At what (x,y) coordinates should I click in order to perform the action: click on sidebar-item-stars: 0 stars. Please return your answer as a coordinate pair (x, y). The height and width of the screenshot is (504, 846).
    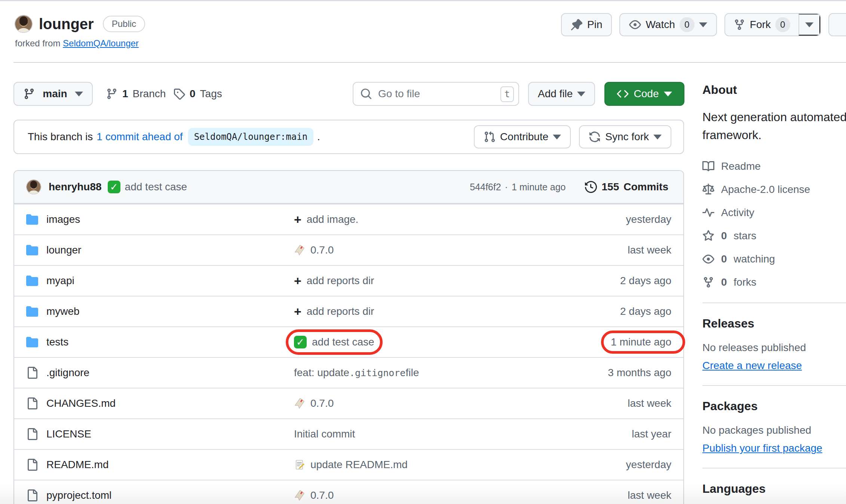
    Looking at the image, I should click on (774, 236).